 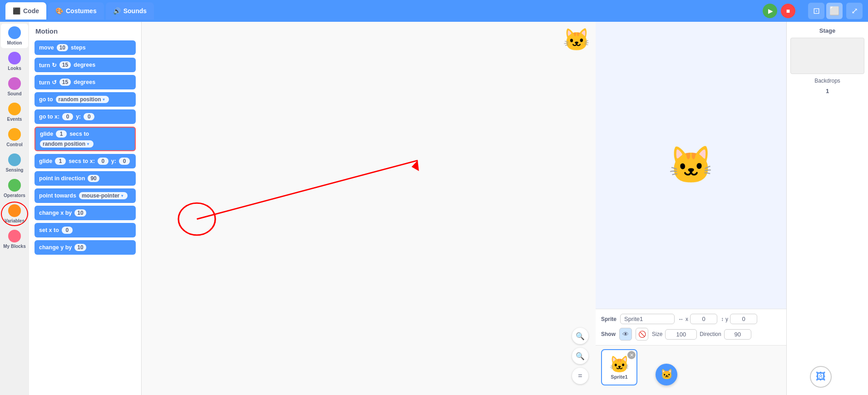 I want to click on block-turn-right: turn ↻ 15 degrees, so click(x=85, y=65).